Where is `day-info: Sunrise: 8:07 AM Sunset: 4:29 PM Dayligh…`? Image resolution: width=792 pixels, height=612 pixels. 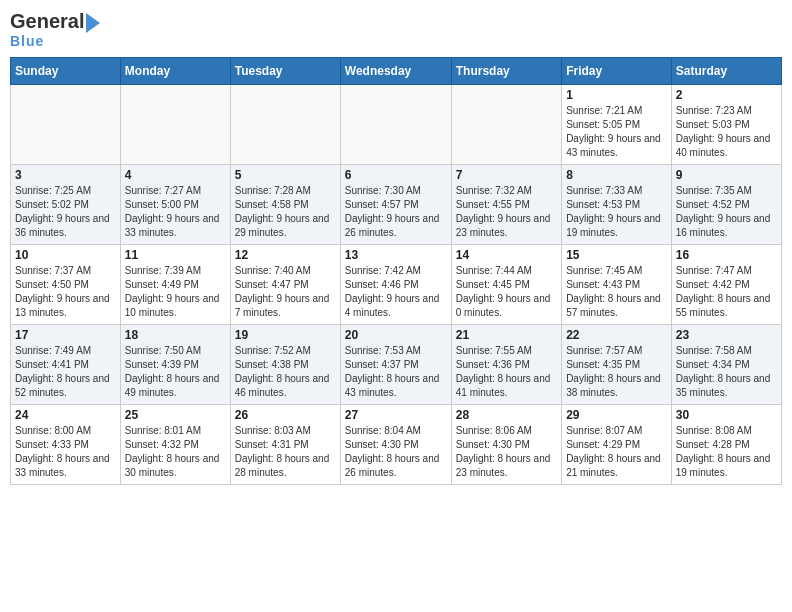
day-info: Sunrise: 8:07 AM Sunset: 4:29 PM Dayligh… is located at coordinates (616, 452).